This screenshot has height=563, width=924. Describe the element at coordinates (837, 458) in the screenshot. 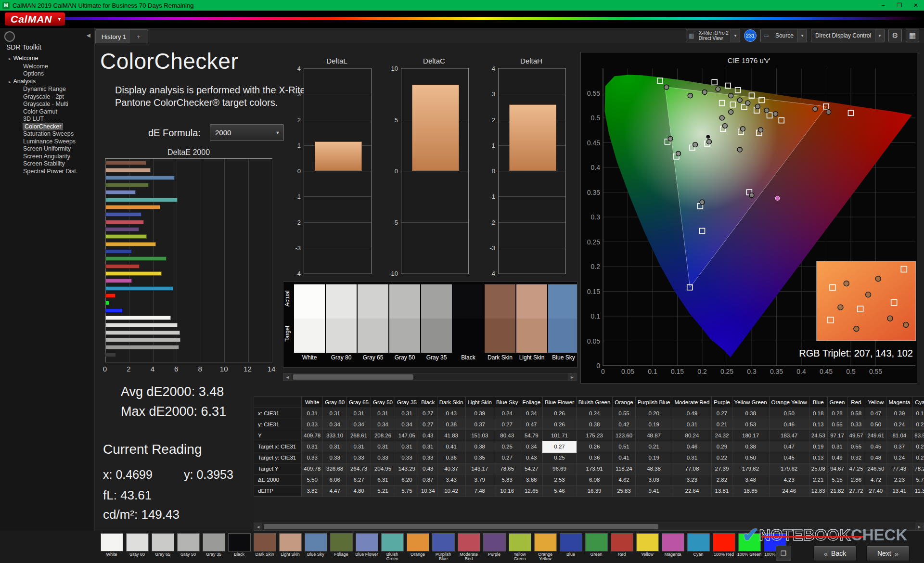

I see `table-cell: 0.49` at that location.